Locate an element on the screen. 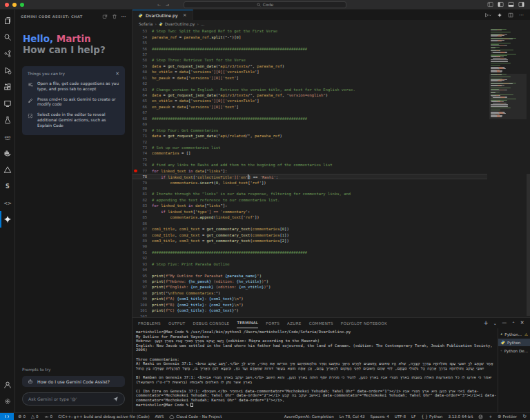  code-line: 95print(f"My Outline for Parashat {paras… is located at coordinates (310, 275).